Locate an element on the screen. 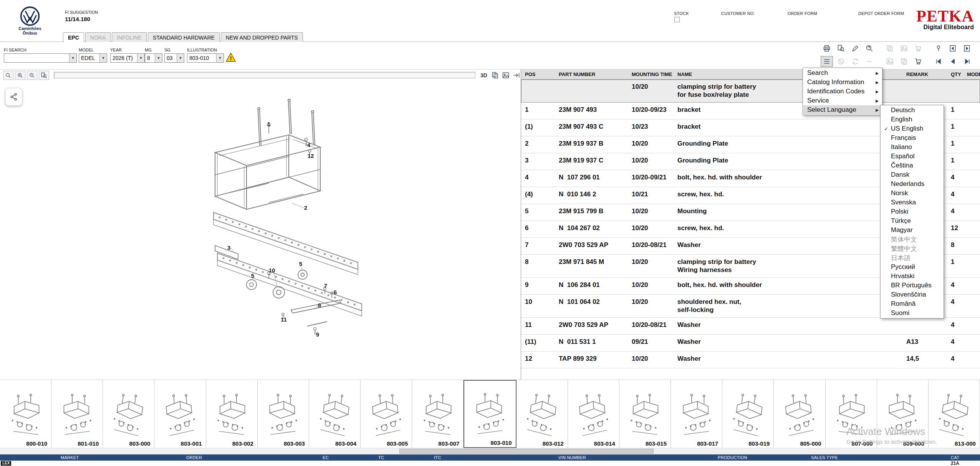 This screenshot has height=466, width=980. print-button is located at coordinates (827, 48).